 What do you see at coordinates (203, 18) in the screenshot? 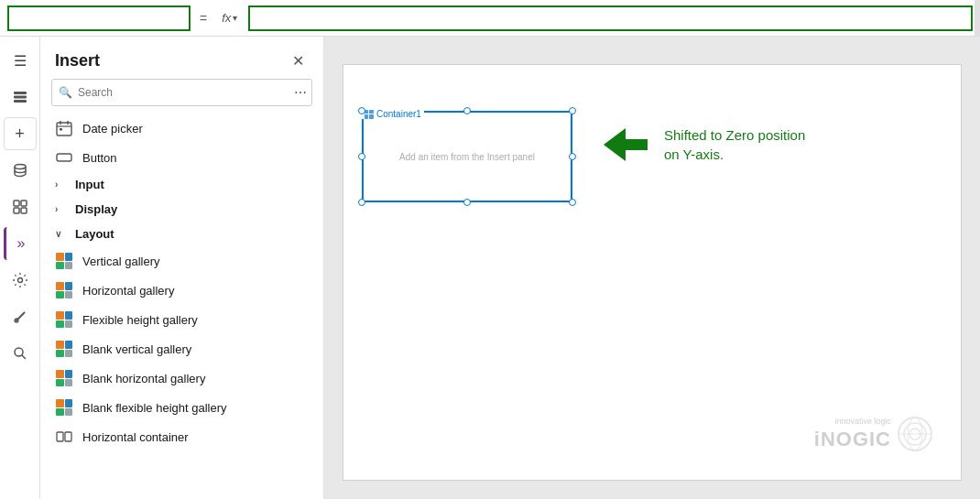
I see `equals-sign: =` at bounding box center [203, 18].